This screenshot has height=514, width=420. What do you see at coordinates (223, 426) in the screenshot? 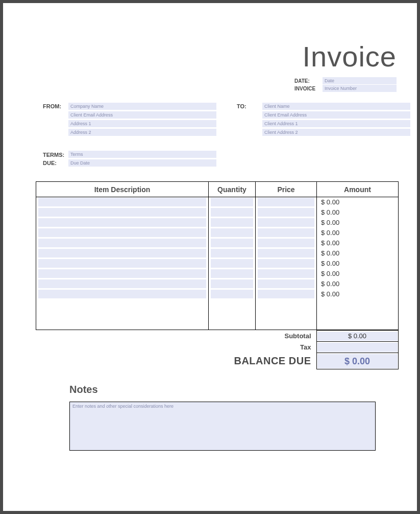
I see `notes-input: Enter notes and other special considerat…` at bounding box center [223, 426].